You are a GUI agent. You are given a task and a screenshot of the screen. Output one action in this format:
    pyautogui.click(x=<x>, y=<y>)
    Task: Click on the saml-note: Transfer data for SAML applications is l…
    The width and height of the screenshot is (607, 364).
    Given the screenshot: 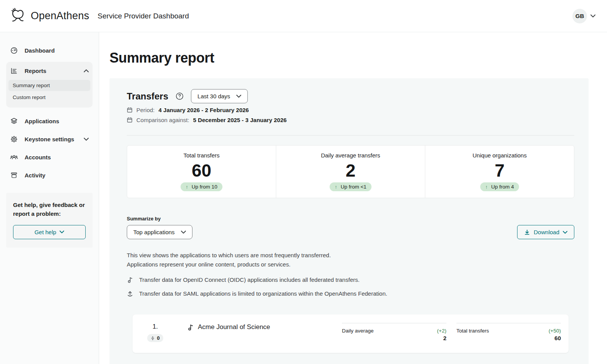 What is the action you would take?
    pyautogui.click(x=350, y=293)
    